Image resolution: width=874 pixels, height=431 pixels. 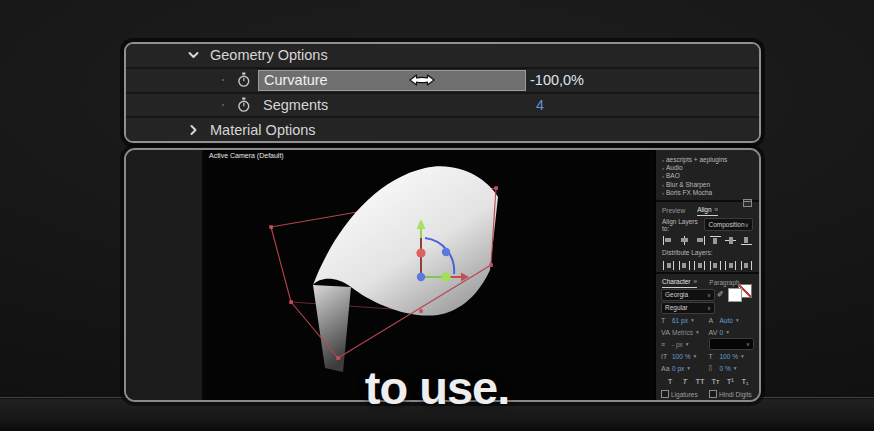 I want to click on align-panel: Preview Align≡ Align Layers to: Composit…, so click(x=708, y=238).